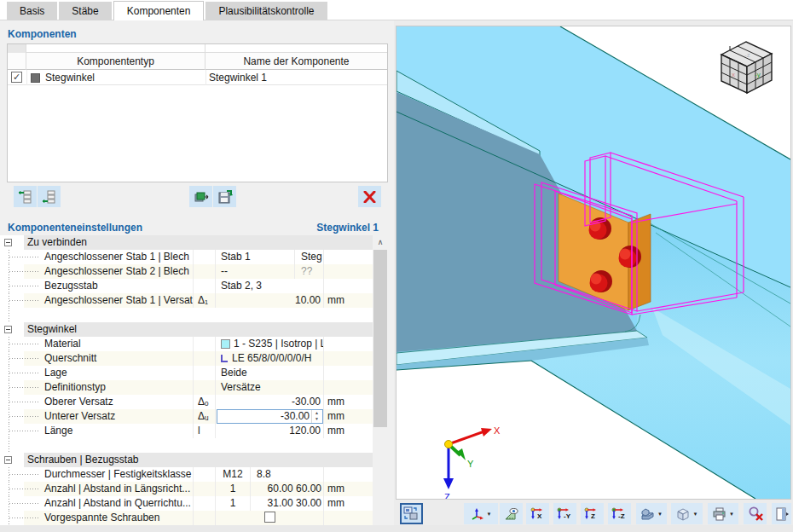 The height and width of the screenshot is (532, 793). Describe the element at coordinates (234, 474) in the screenshot. I see `property-value-1: M12` at that location.